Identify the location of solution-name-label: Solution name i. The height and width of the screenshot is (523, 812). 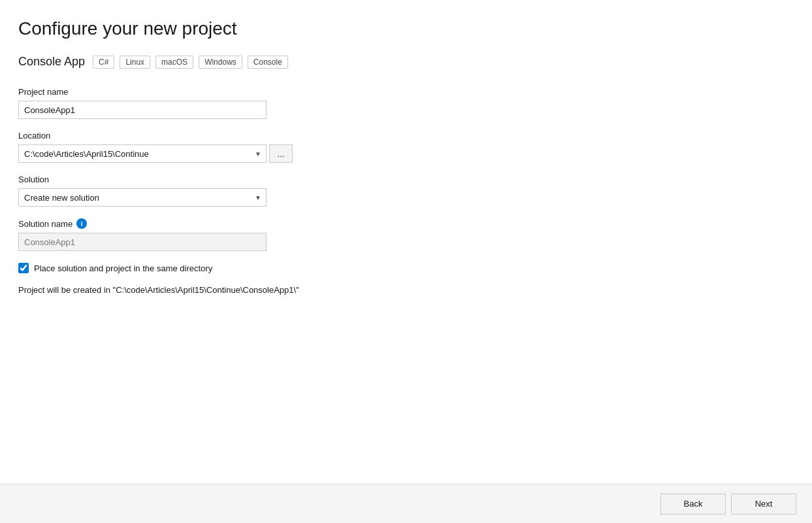
(402, 224).